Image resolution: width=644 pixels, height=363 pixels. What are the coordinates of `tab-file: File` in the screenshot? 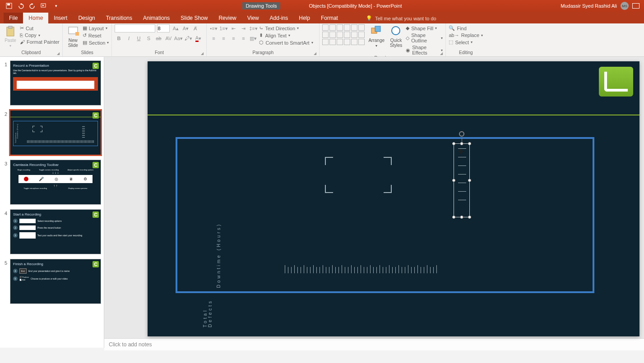 It's located at (14, 18).